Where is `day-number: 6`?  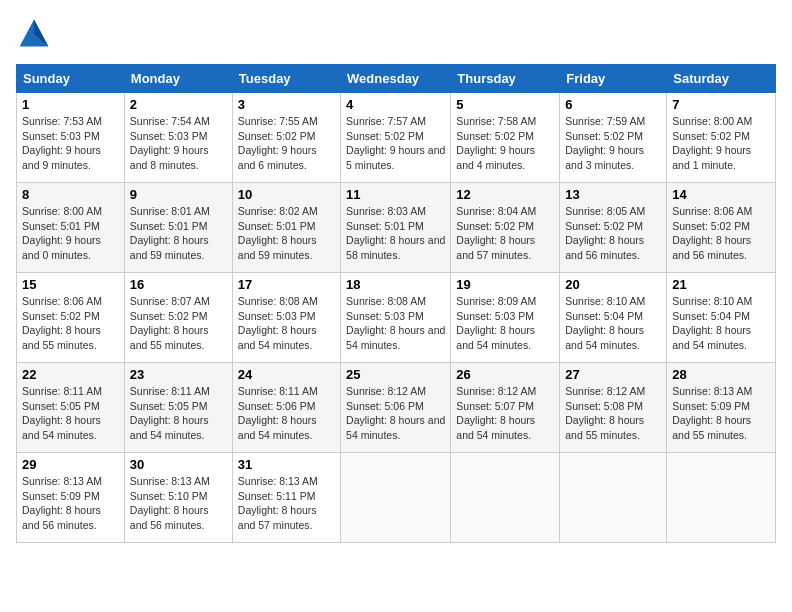
day-number: 6 is located at coordinates (613, 104).